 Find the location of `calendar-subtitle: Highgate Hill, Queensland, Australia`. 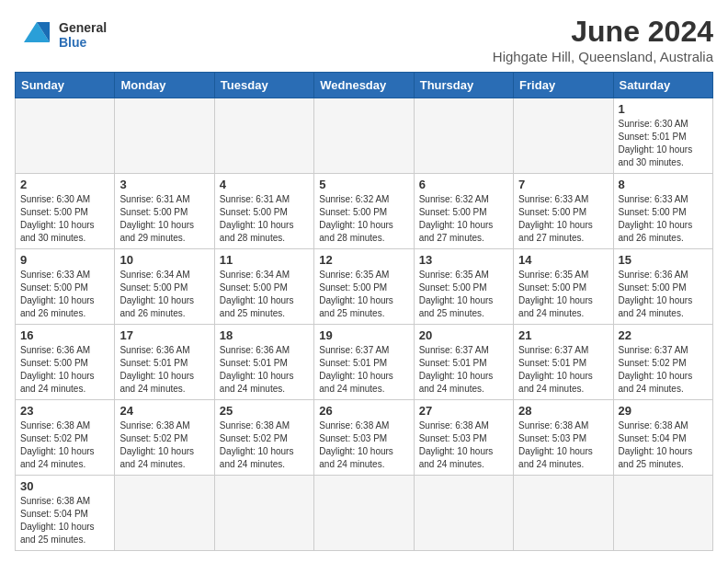

calendar-subtitle: Highgate Hill, Queensland, Australia is located at coordinates (603, 57).